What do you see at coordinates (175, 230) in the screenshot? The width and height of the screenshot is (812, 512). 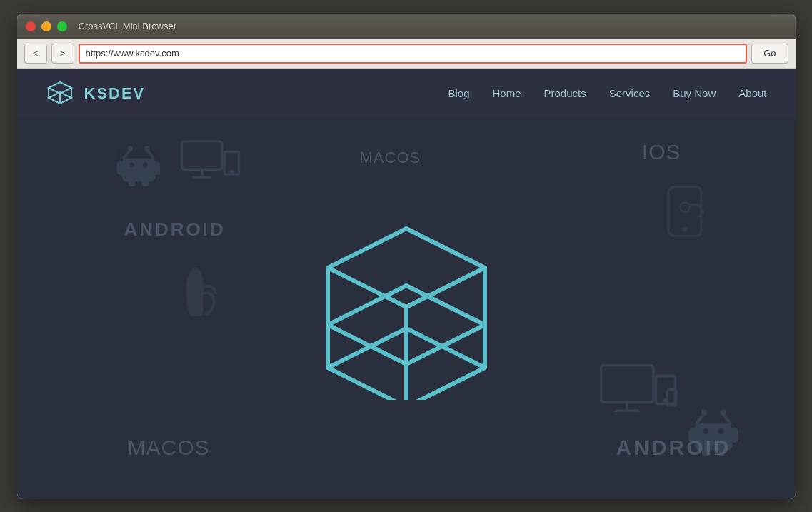 I see `hero-label-android-left: ANDROID` at bounding box center [175, 230].